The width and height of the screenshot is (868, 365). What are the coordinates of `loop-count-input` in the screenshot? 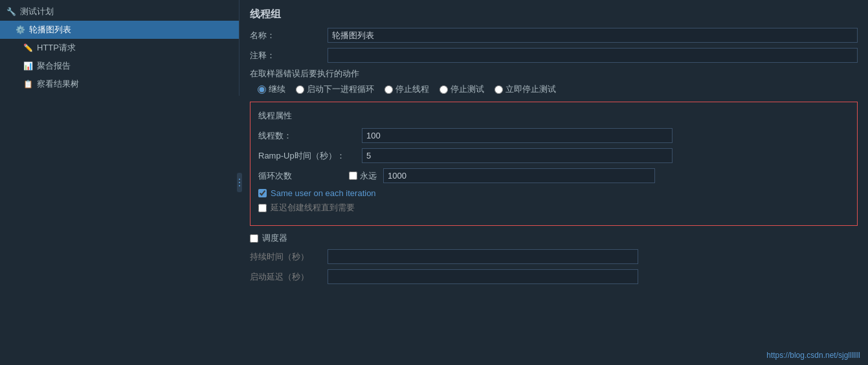 It's located at (519, 176).